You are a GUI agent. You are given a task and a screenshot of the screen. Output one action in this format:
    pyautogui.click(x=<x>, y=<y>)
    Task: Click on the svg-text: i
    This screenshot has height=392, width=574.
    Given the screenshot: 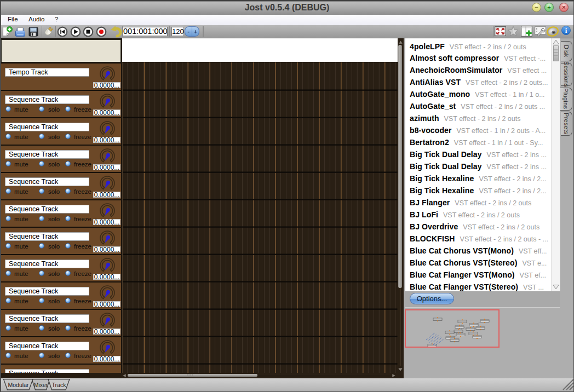 What is the action you would take?
    pyautogui.click(x=566, y=31)
    